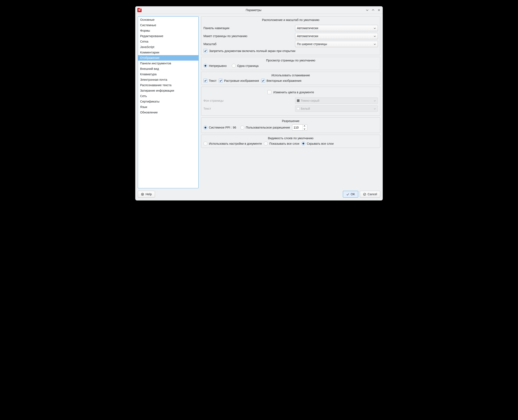 This screenshot has width=518, height=420. Describe the element at coordinates (168, 107) in the screenshot. I see `sidebar-item-language: Язык` at that location.